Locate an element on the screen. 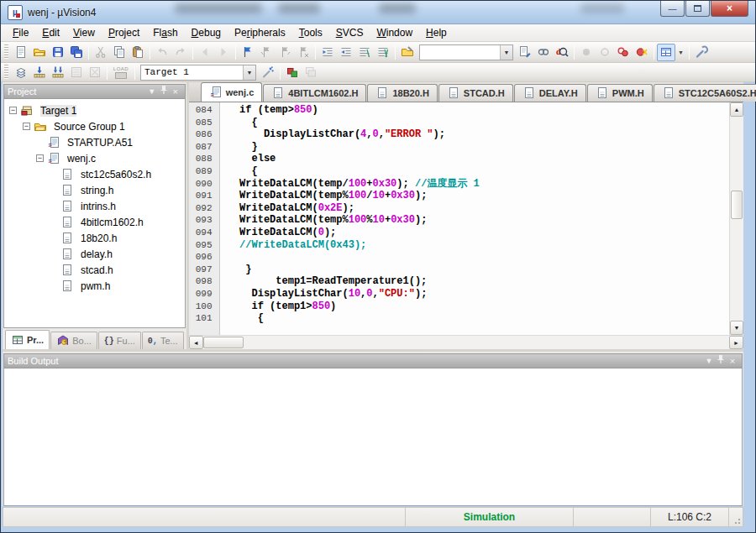 The width and height of the screenshot is (756, 533). vscroll-thumb is located at coordinates (737, 205).